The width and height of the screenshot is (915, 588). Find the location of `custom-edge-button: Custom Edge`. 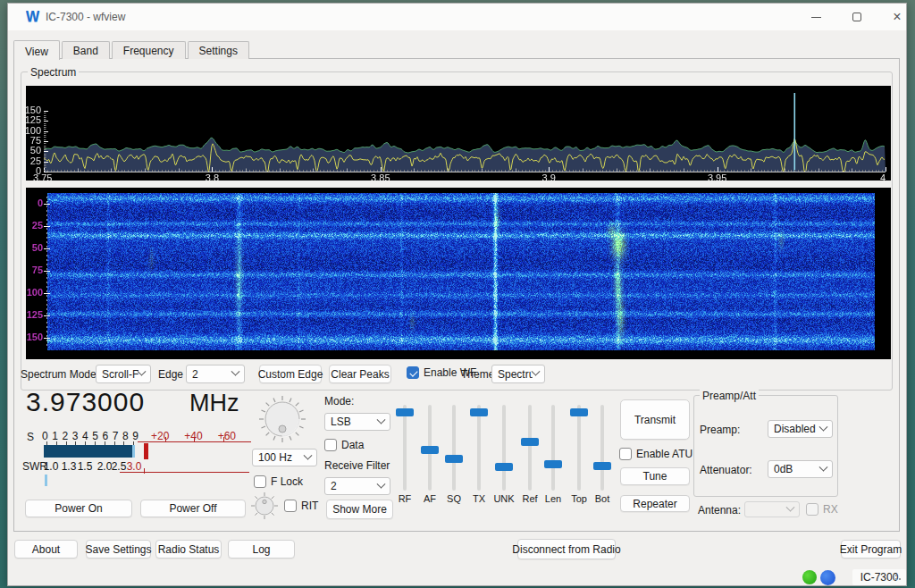

custom-edge-button: Custom Edge is located at coordinates (290, 374).